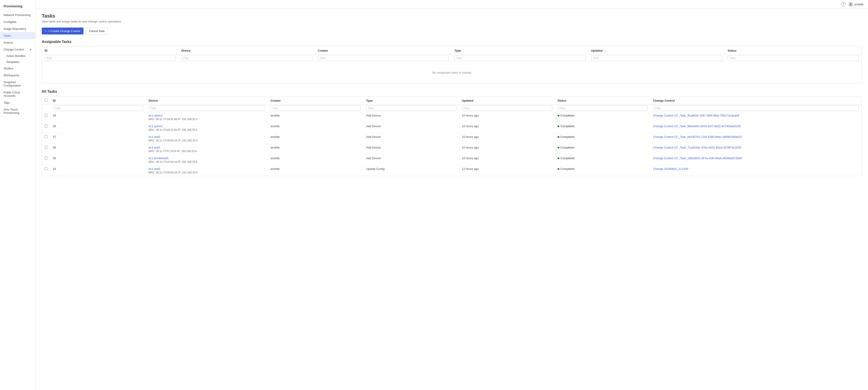 The width and height of the screenshot is (868, 390). What do you see at coordinates (97, 31) in the screenshot?
I see `cancel-task-button: Cancel Task` at bounding box center [97, 31].